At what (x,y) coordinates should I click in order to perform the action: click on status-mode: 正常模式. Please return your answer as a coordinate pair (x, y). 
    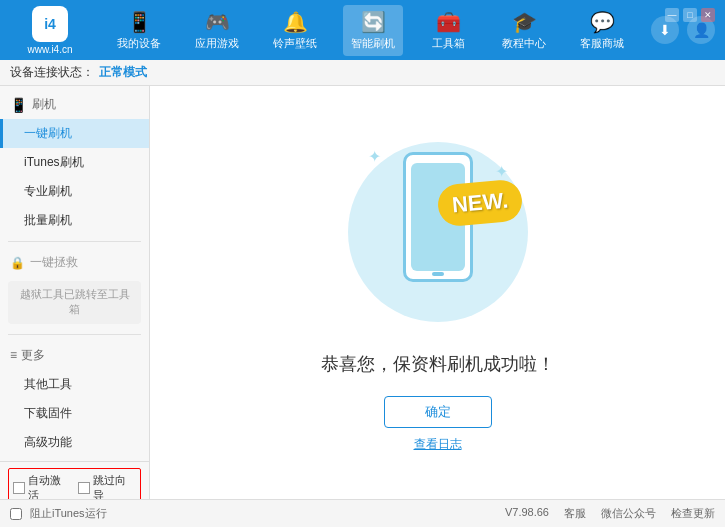
    Looking at the image, I should click on (123, 72).